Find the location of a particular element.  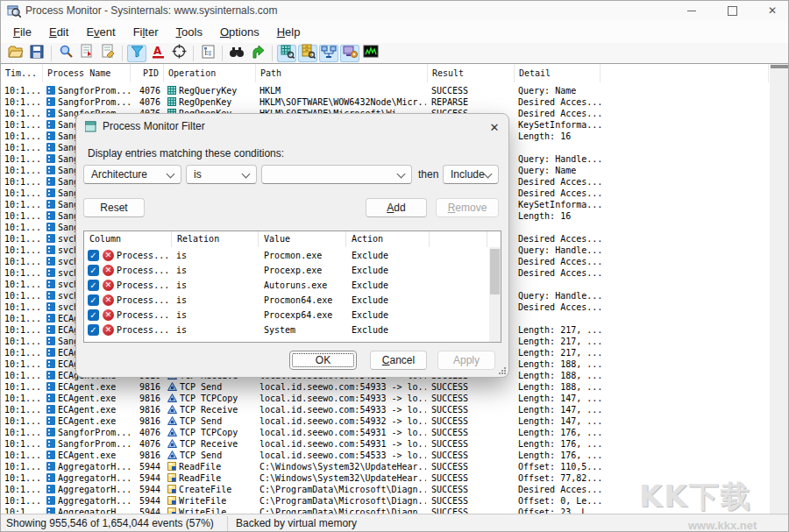

then-label: then is located at coordinates (428, 174).